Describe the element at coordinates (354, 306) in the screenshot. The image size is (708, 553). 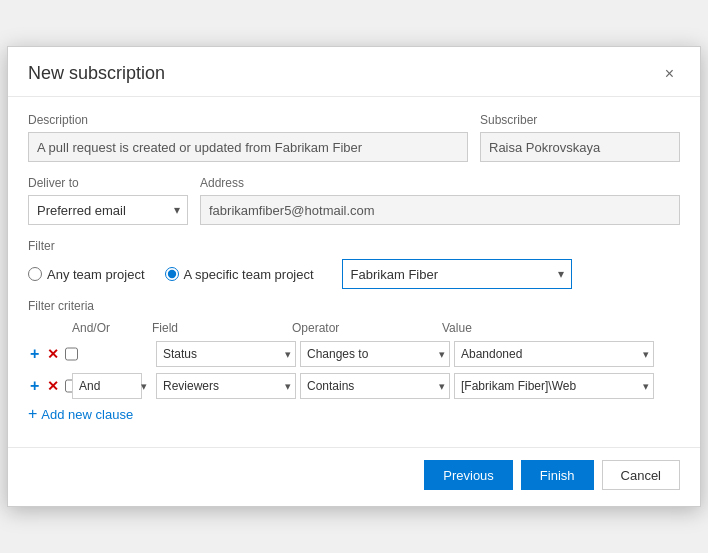
I see `filter-criteria-label: Filter criteria` at that location.